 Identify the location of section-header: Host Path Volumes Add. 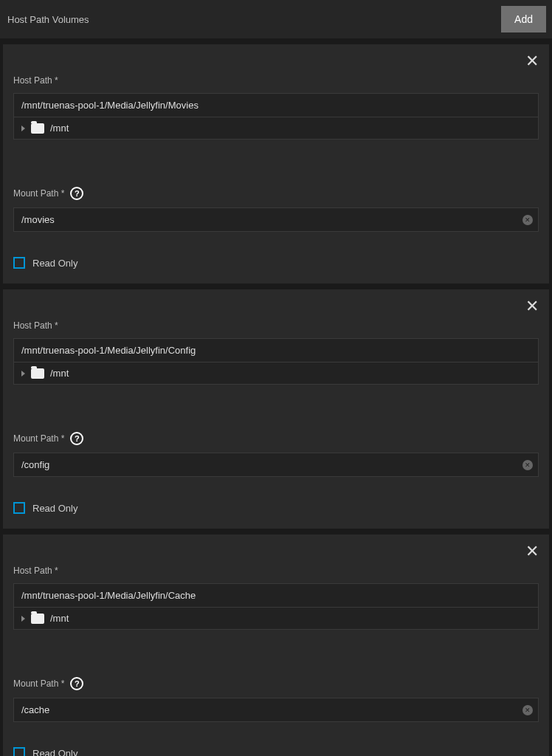
(276, 19).